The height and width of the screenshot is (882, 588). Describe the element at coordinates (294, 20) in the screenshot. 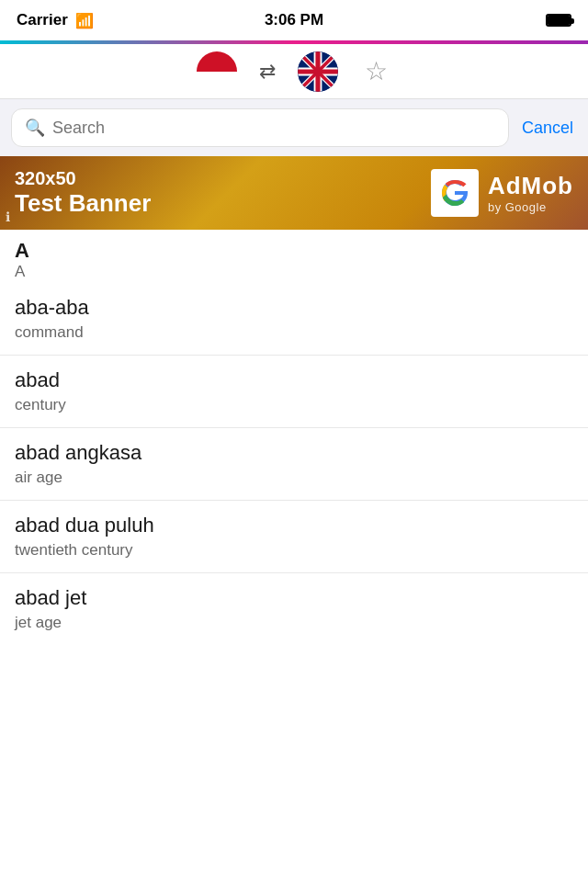

I see `status-time: 3:06 PM` at that location.